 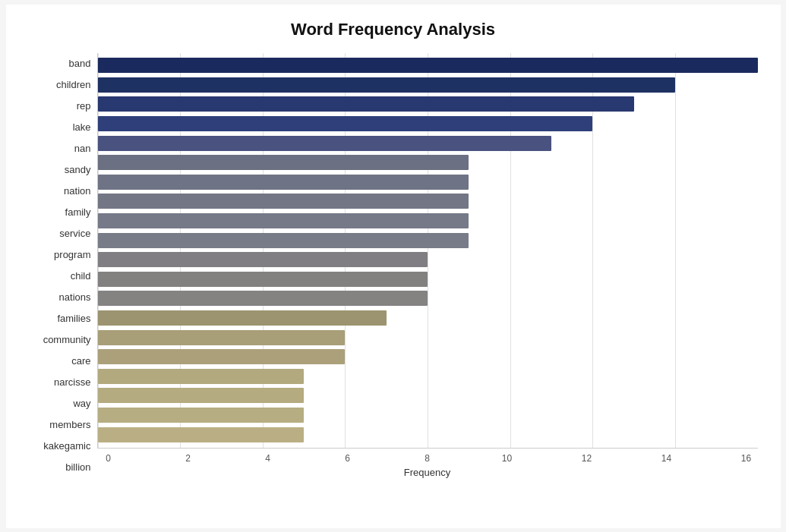 What do you see at coordinates (74, 319) in the screenshot?
I see `y-label: families` at bounding box center [74, 319].